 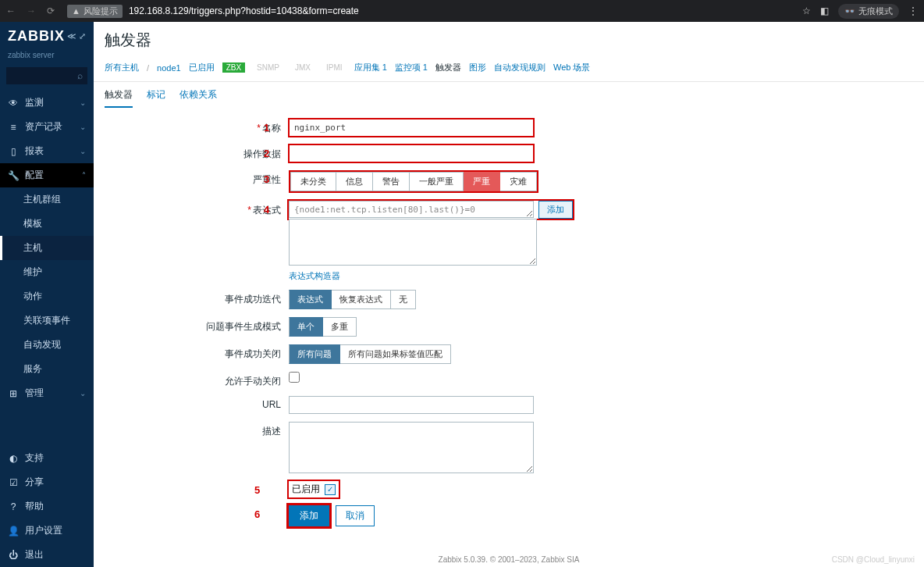 What do you see at coordinates (807, 11) in the screenshot?
I see `star-icon: ☆` at bounding box center [807, 11].